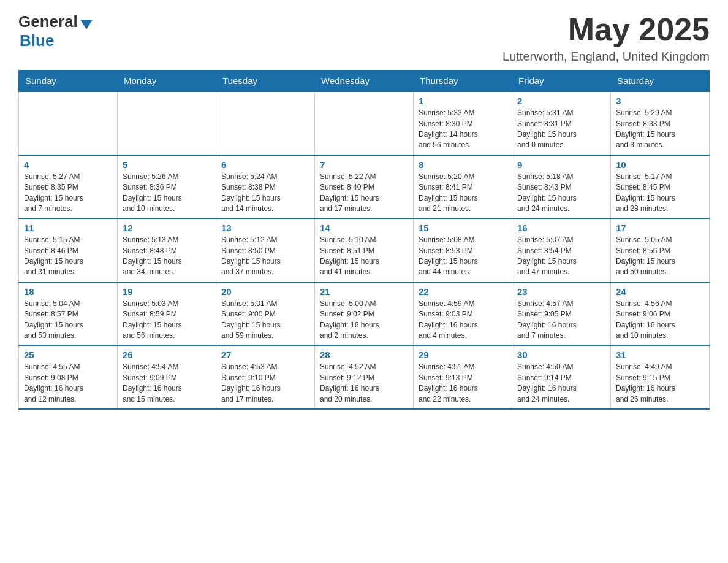  Describe the element at coordinates (69, 250) in the screenshot. I see `calendar-cell: 11Sunrise: 5:15 AM Sunset: 8:46 PM Dayli…` at that location.